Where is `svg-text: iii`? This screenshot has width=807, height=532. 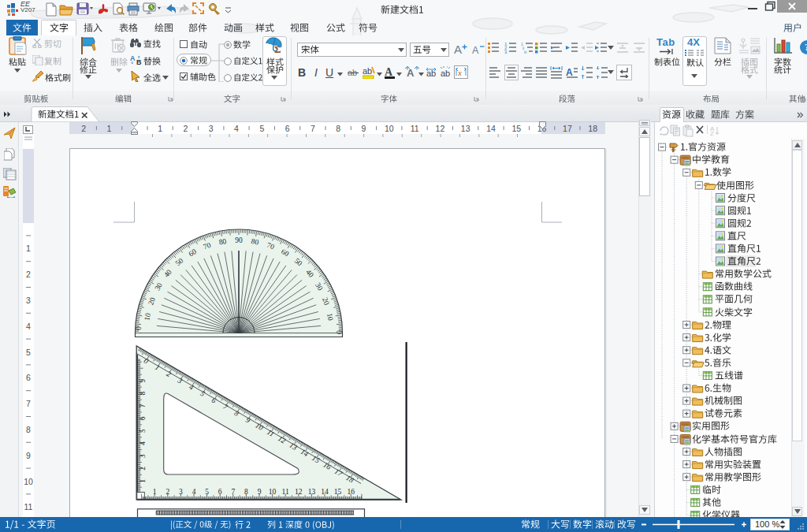
svg-text: iii is located at coordinates (525, 52).